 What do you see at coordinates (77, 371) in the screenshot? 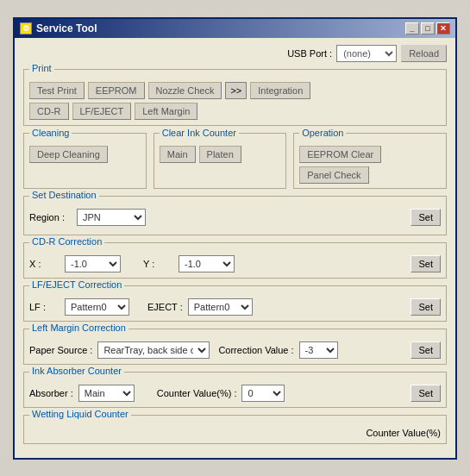
I see `ink-absorber-label: Ink Absorber Counter` at bounding box center [77, 371].